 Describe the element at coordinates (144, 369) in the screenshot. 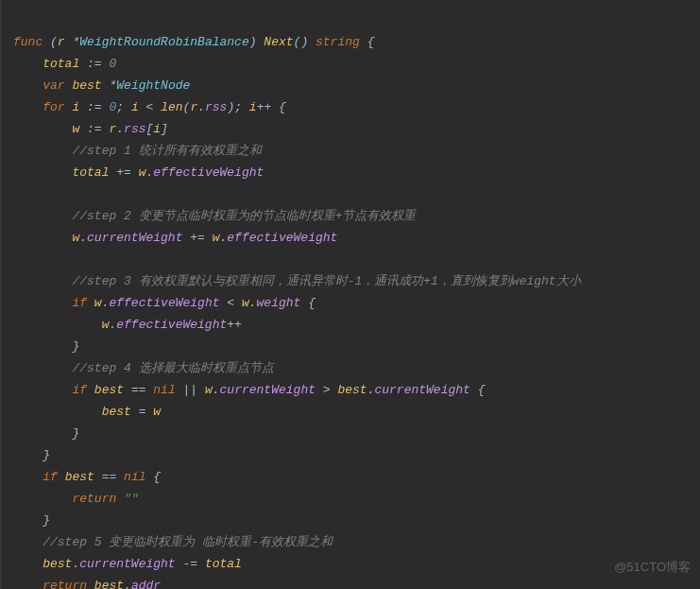

I see `line-16: //step 4 选择最大临时权重点节点` at that location.